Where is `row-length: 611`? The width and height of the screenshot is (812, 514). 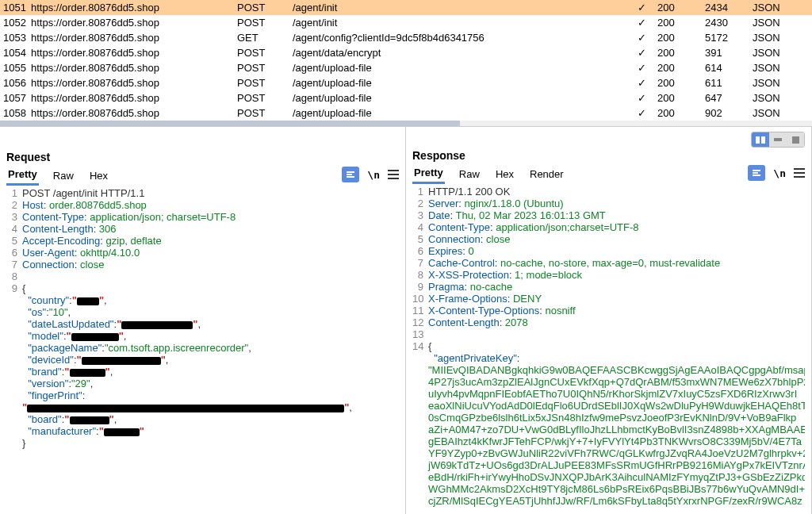 row-length: 611 is located at coordinates (729, 82).